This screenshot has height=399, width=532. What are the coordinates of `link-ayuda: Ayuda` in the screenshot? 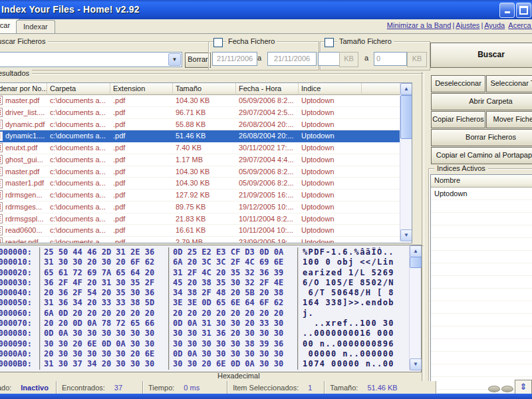 It's located at (495, 25).